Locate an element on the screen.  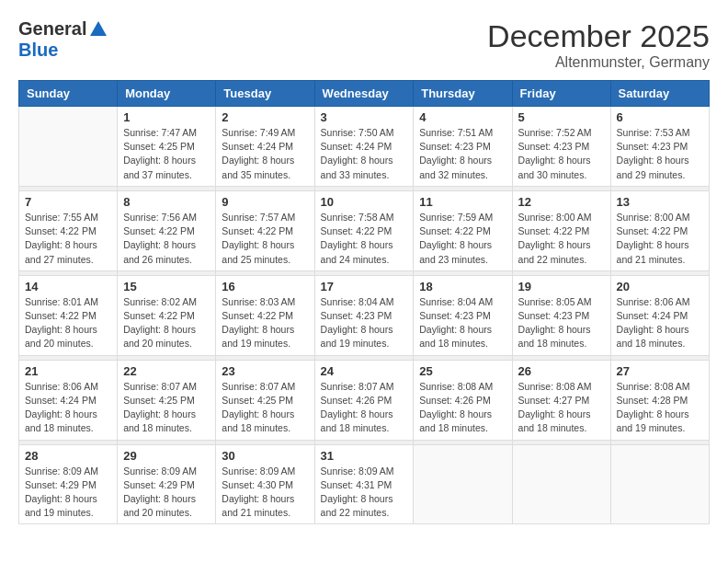
logo-blue-text: Blue is located at coordinates (39, 50).